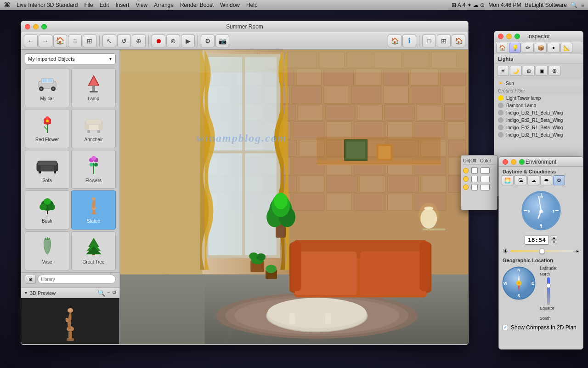  Describe the element at coordinates (222, 41) in the screenshot. I see `toolbar-photo-button: 📷` at that location.